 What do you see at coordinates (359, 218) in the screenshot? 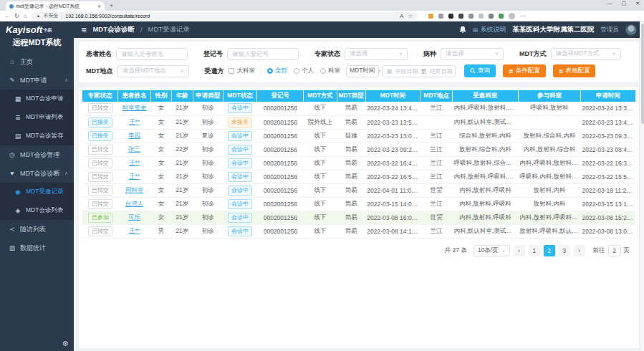
I see `table-row: 已参加可乐女21岁初诊会诊中0002001256线下简易2022-03-08 1…` at bounding box center [359, 218].